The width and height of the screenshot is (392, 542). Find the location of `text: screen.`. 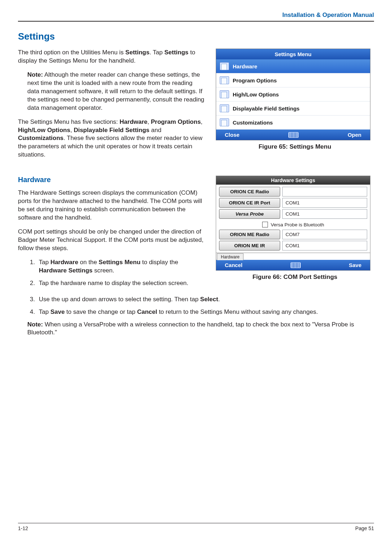

text: screen. is located at coordinates (103, 271).